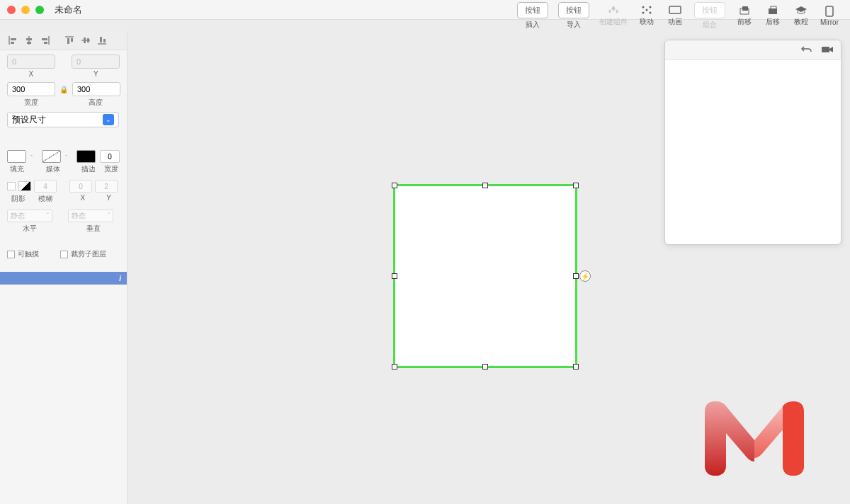  What do you see at coordinates (64, 254) in the screenshot?
I see `options-row: 可触摸 裁剪子图层` at bounding box center [64, 254].